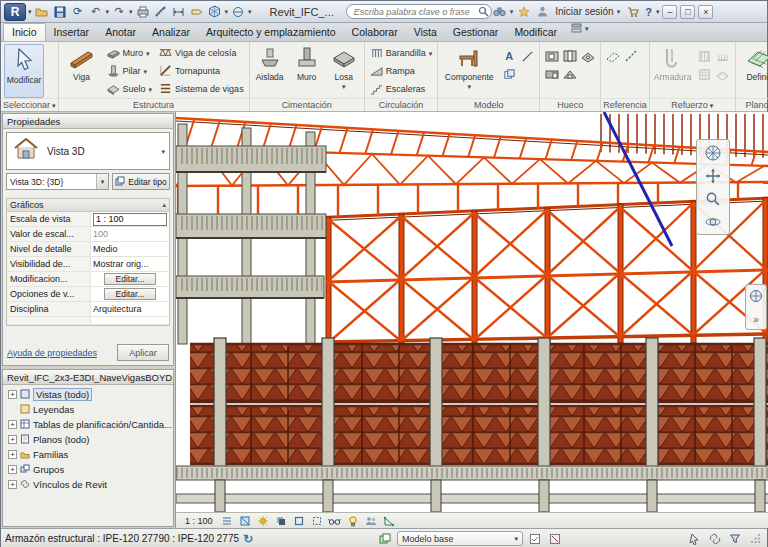 This screenshot has width=768, height=547. What do you see at coordinates (535, 538) in the screenshot?
I see `active-only-toggle-icon` at bounding box center [535, 538].